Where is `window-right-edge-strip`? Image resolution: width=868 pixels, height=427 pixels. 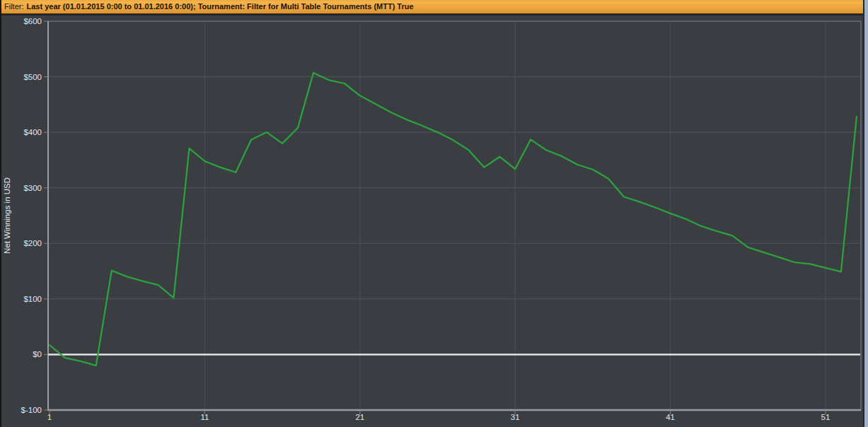 window-right-edge-strip is located at coordinates (866, 214).